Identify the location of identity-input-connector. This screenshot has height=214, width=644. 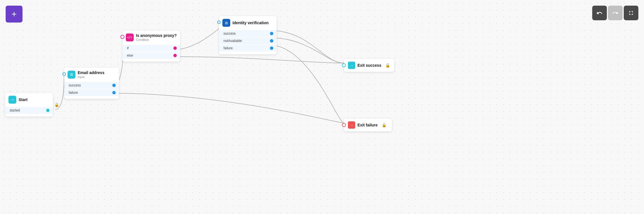
(219, 22).